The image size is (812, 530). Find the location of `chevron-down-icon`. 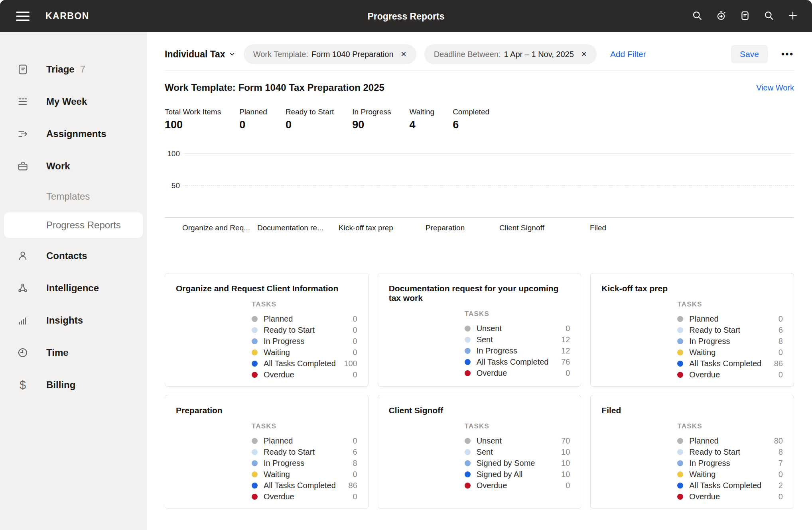

chevron-down-icon is located at coordinates (232, 54).